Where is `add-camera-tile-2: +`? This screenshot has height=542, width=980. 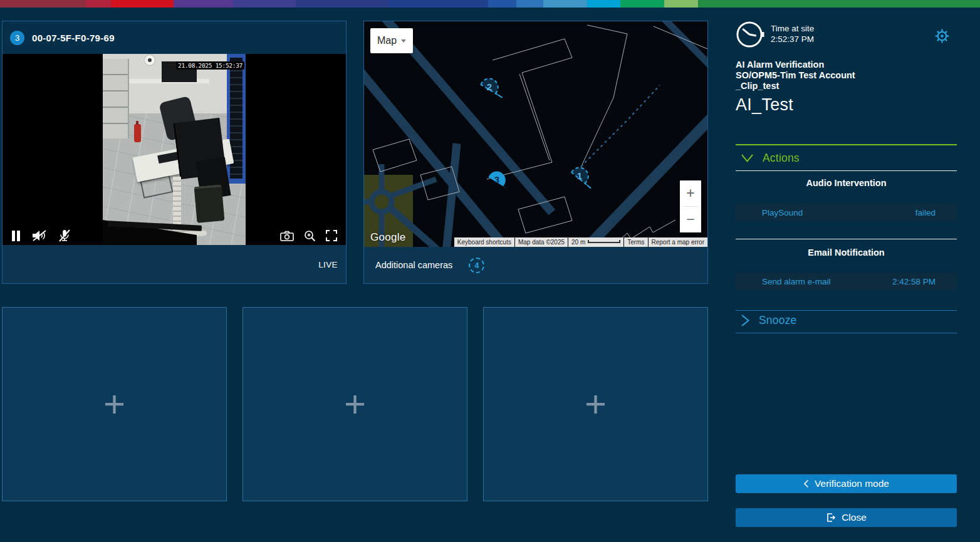
add-camera-tile-2: + is located at coordinates (355, 404).